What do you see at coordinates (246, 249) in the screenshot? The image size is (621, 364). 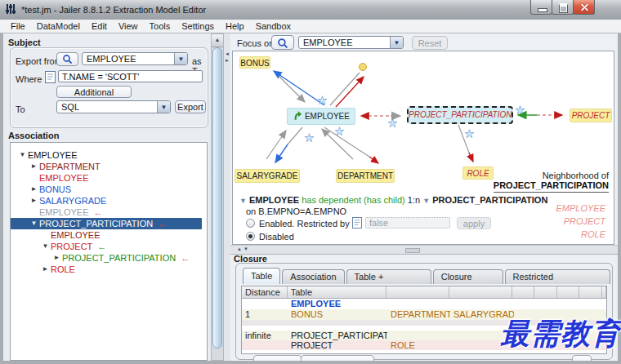 I see `splitter-down-icon: ▼` at bounding box center [246, 249].